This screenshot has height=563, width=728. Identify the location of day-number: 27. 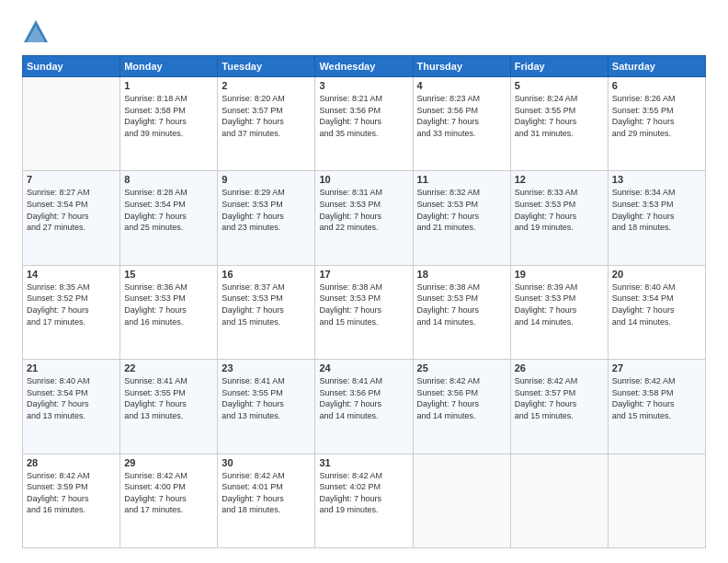
(656, 368).